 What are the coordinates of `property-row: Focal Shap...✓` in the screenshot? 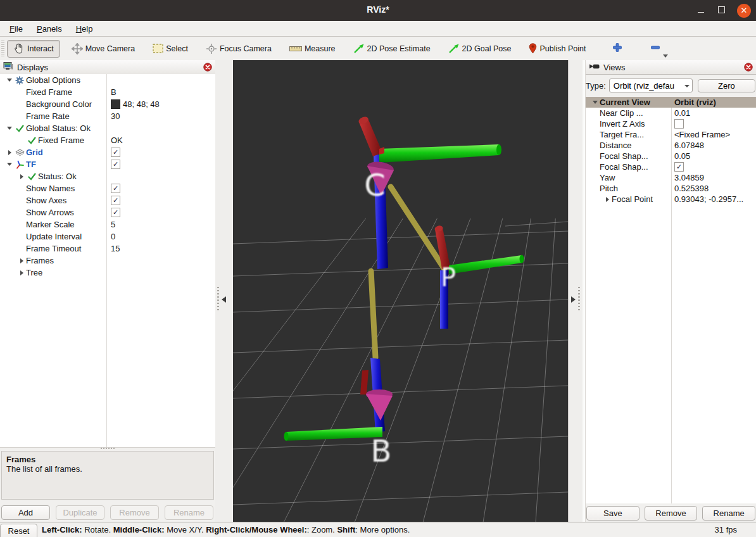 It's located at (671, 167).